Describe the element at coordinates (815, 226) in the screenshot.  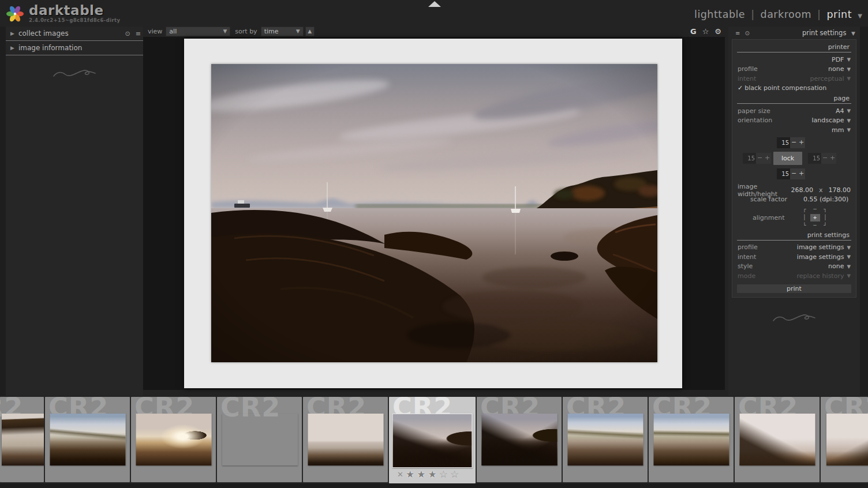
I see `align-bottom-center-button: ─` at that location.